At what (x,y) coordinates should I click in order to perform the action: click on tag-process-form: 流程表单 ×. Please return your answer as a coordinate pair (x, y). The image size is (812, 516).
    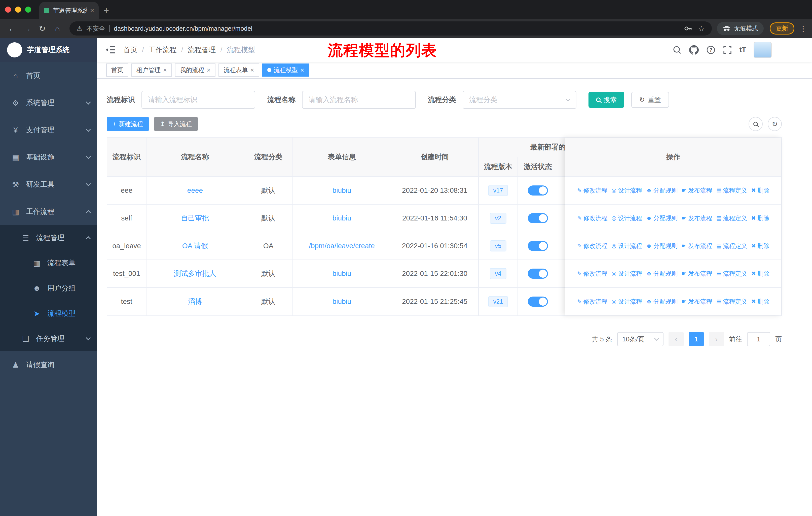
    Looking at the image, I should click on (239, 70).